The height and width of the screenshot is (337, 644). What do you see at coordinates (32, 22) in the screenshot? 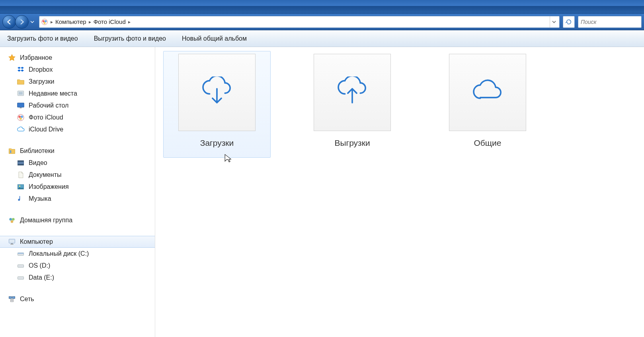
I see `nav-history-dropdown` at bounding box center [32, 22].